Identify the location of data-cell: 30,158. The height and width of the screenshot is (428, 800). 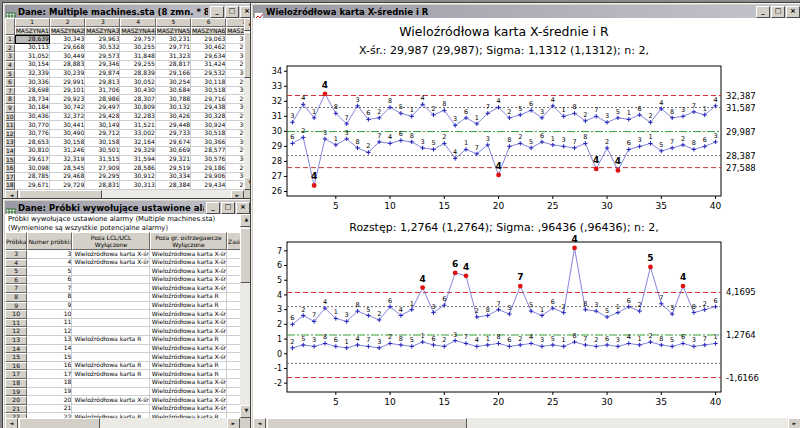
(102, 142).